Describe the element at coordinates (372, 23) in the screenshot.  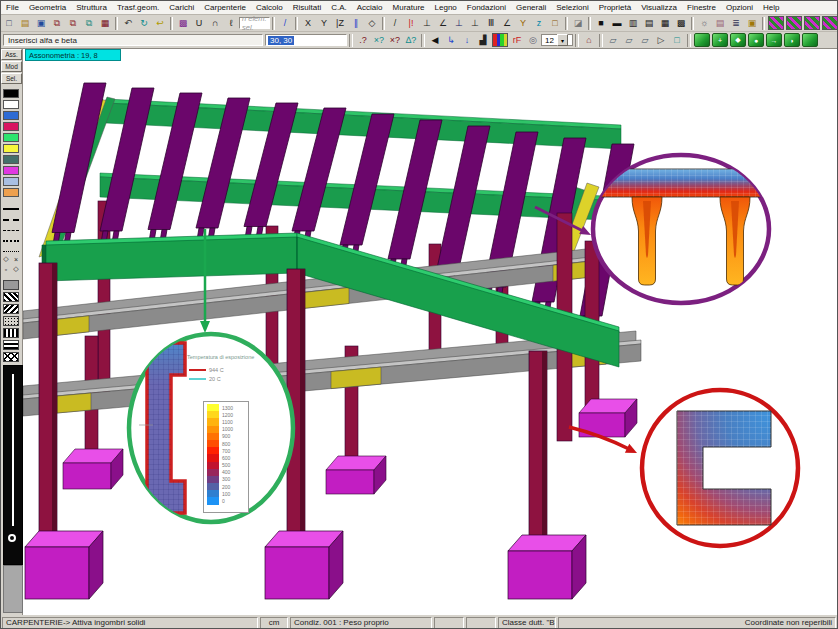
I see `rhombus-icon: ◇` at that location.